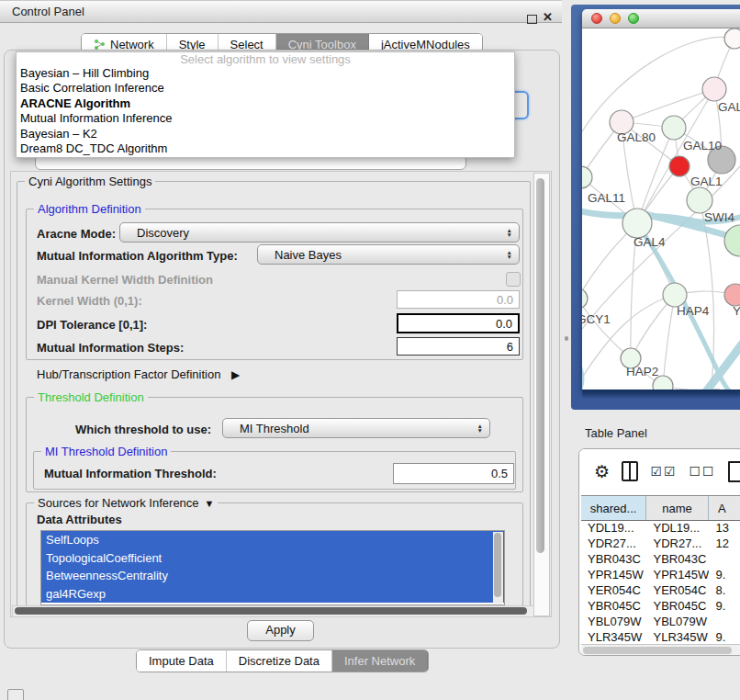 The width and height of the screenshot is (740, 700). Describe the element at coordinates (90, 209) in the screenshot. I see `algorithm-definition-title: Algorithm Definition` at that location.